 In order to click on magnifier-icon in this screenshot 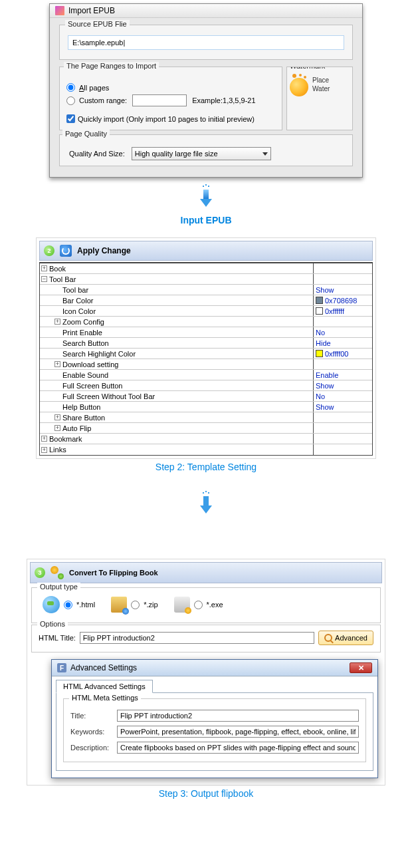, I will do `click(328, 638)`.